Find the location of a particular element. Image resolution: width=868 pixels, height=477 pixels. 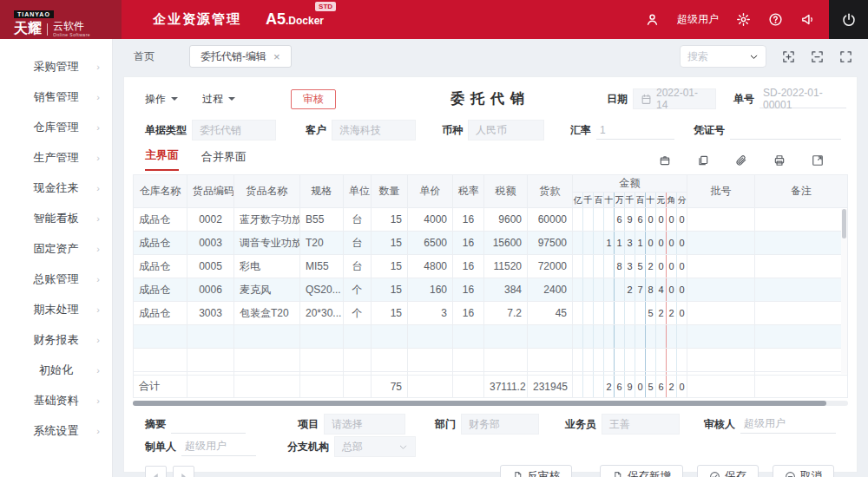

current-username: 超级用户 is located at coordinates (698, 19).